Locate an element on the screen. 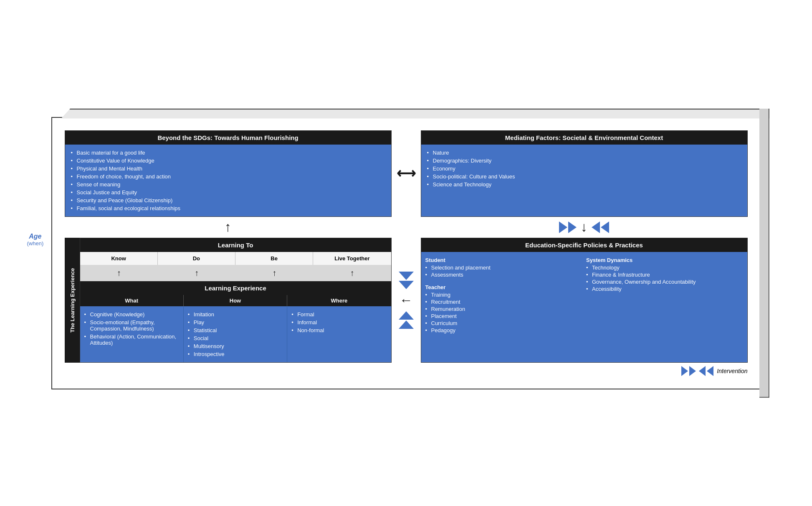 The image size is (812, 506). how-item: Social is located at coordinates (235, 338).